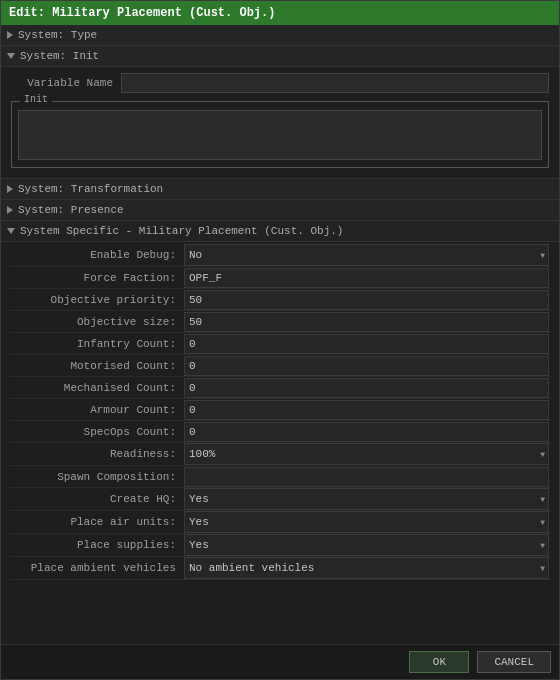  I want to click on specific-row: Create HQ:YesNo, so click(280, 500).